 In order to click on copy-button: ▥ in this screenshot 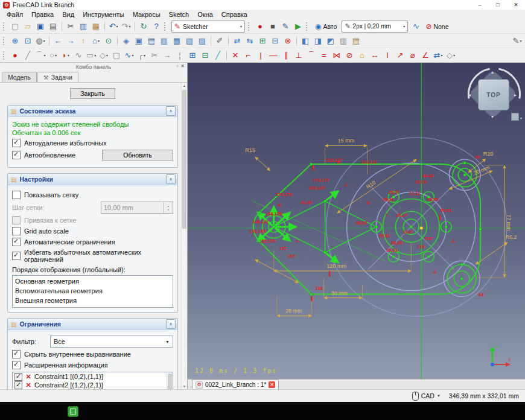, I will do `click(83, 27)`.